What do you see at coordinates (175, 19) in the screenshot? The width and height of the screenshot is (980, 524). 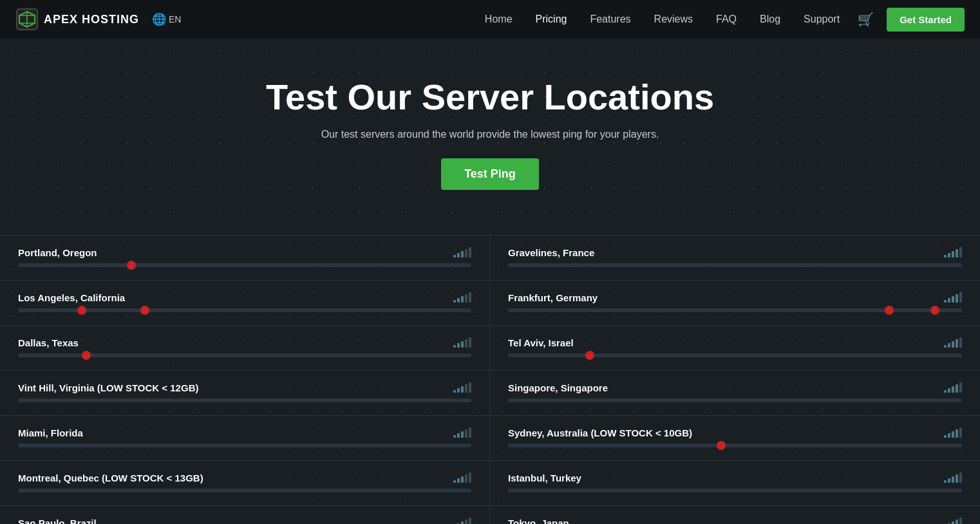 I see `lang-label: EN` at bounding box center [175, 19].